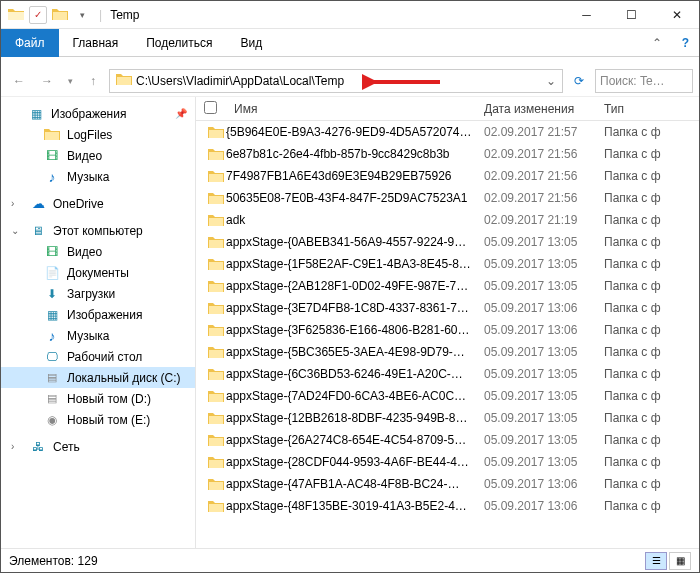  I want to click on file-row: appxStage-{48F135BE-3019-41A3-B5E2-4…05.…, so click(448, 506).